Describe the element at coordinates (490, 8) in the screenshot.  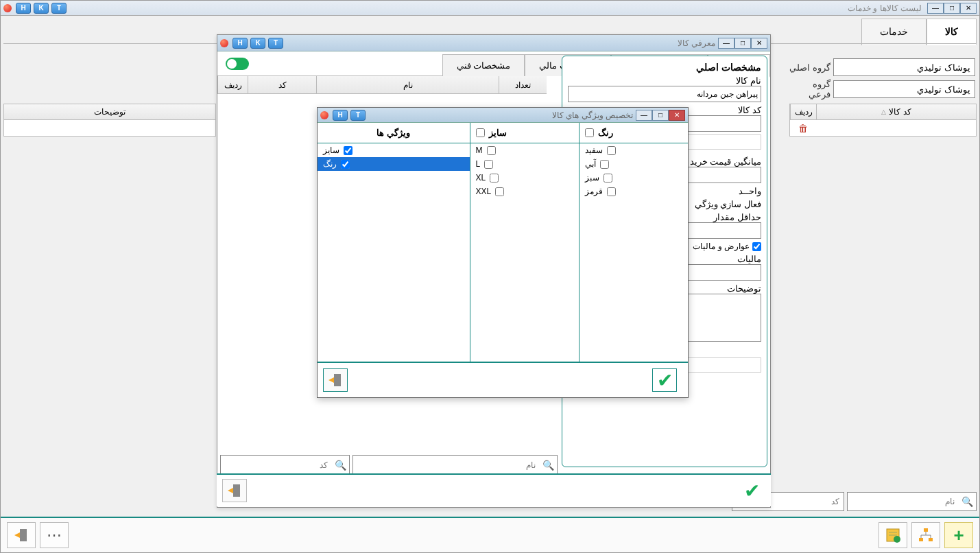
I see `outer-titlebar: H K T لیست کالاها و خدمات — □ ✕` at that location.